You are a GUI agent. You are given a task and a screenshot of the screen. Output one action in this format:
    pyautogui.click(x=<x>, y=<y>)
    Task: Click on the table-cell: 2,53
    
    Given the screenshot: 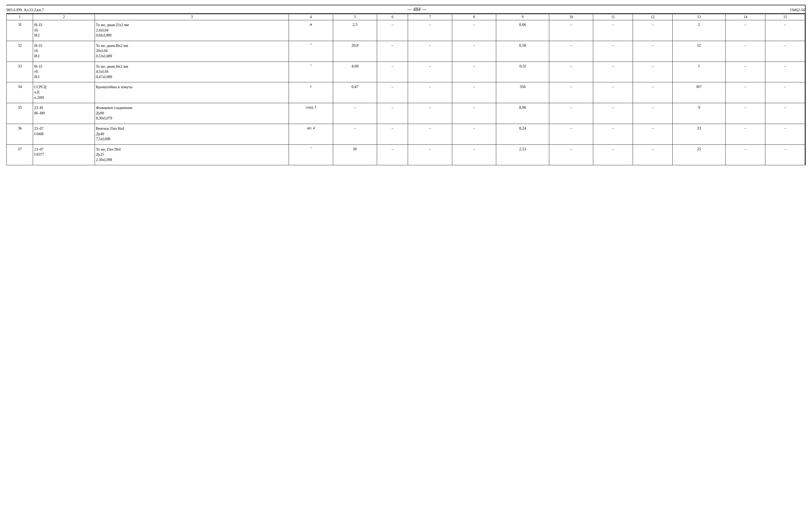 What is the action you would take?
    pyautogui.click(x=523, y=155)
    